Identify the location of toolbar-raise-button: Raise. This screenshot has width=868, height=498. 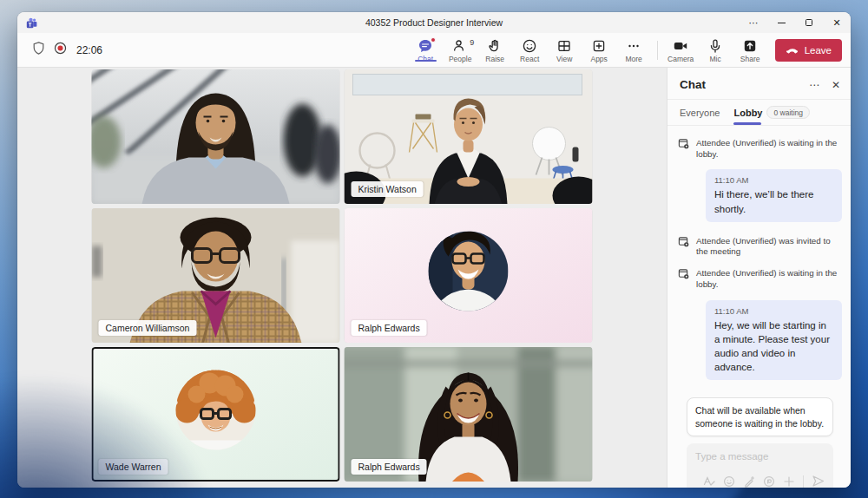
(495, 50).